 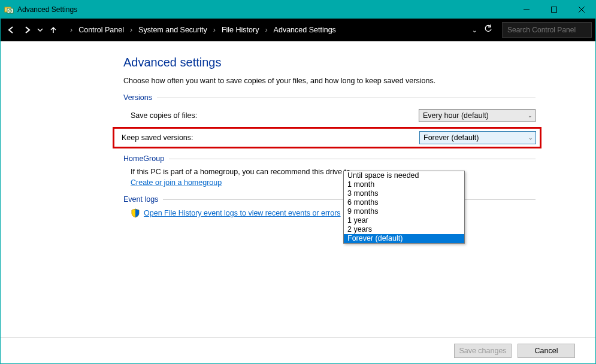 I want to click on window-title: Advanced Settings, so click(x=265, y=10).